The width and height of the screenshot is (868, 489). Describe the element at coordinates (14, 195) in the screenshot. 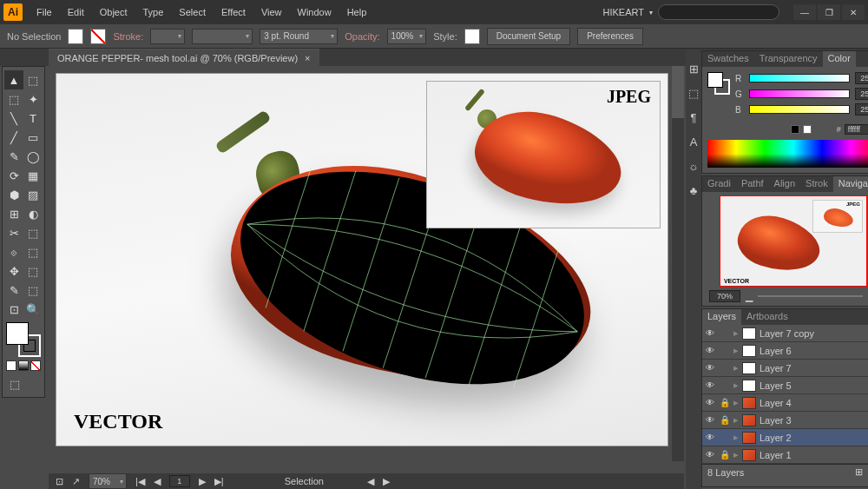

I see `width-tool: ⬢` at that location.